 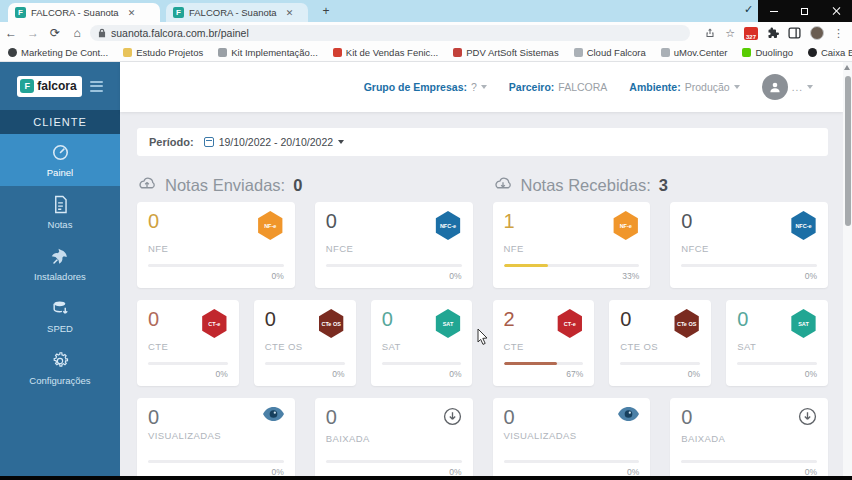 What do you see at coordinates (572, 245) in the screenshot?
I see `stat-card-nfe: 1 NF-e NFE 33%` at bounding box center [572, 245].